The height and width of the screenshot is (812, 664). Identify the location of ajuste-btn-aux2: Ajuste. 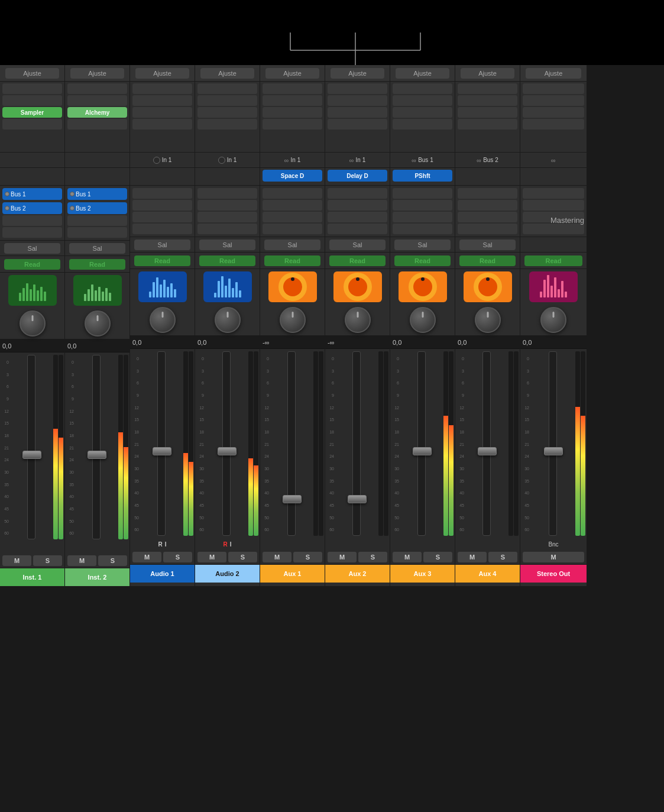
(357, 73).